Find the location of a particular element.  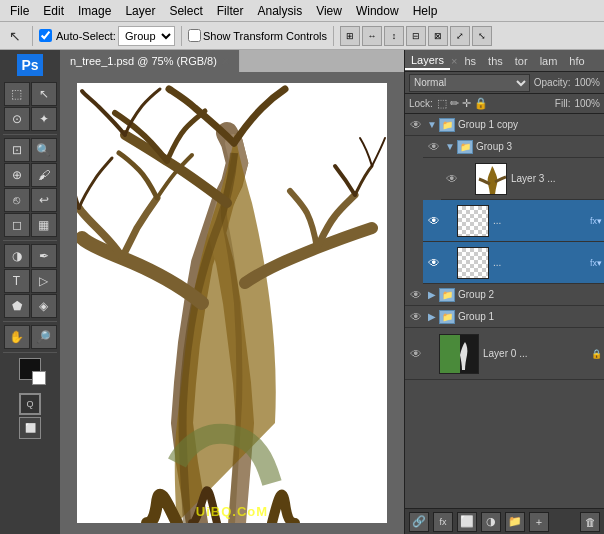

panel-tabs: Layers × hs ths tor lam hfo is located at coordinates (504, 61).